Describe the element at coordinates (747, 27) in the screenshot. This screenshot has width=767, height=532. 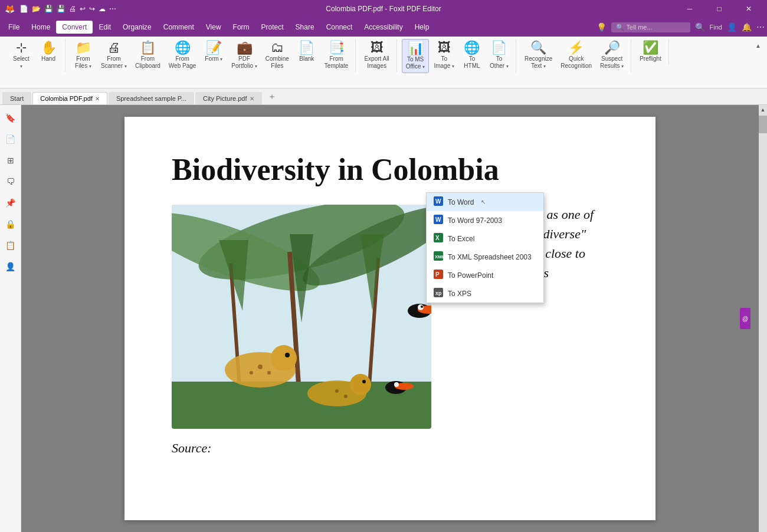
I see `notification-icon: 🔔` at that location.